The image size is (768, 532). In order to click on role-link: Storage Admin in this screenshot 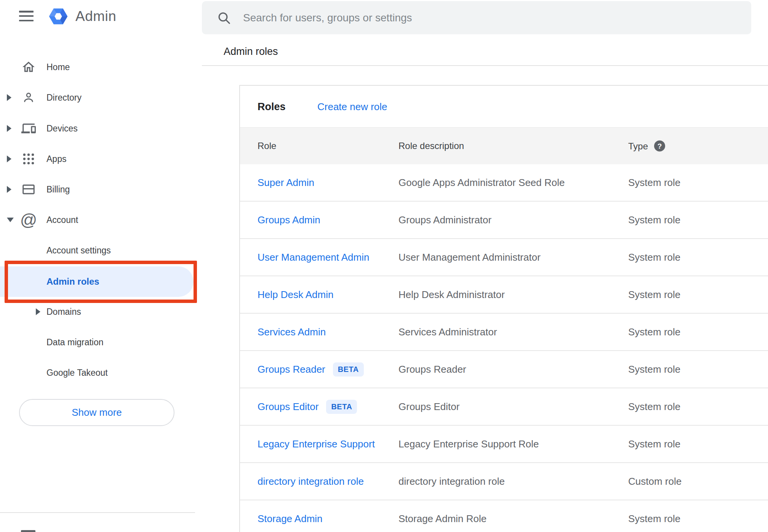, I will do `click(290, 519)`.